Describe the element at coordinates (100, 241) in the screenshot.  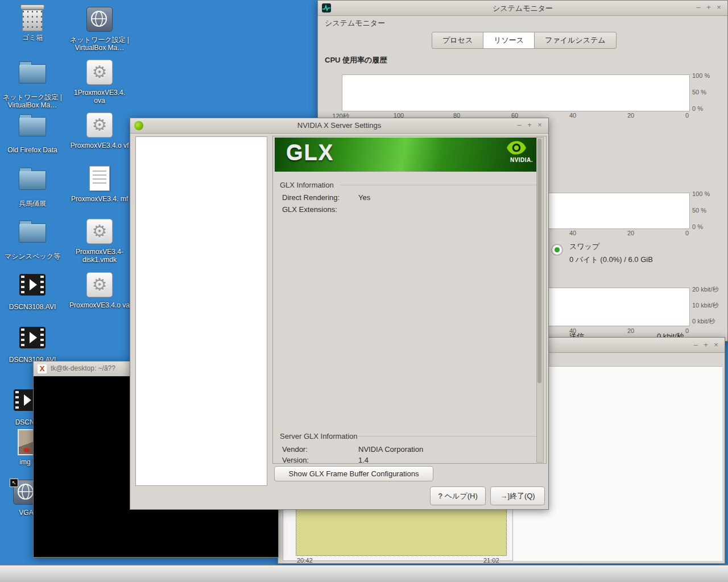
I see `desktop-icon-gear: ⚙ProxmoxVE3.4- disk1.vmdk` at that location.